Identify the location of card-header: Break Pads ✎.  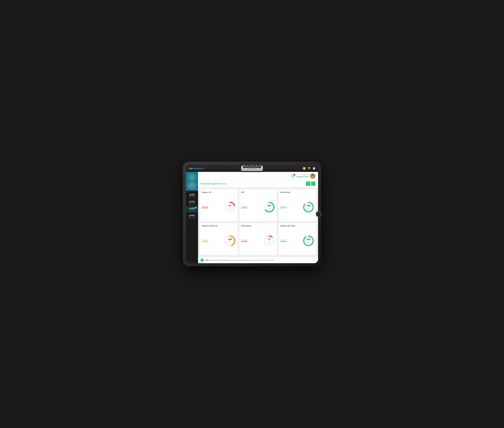
(297, 192).